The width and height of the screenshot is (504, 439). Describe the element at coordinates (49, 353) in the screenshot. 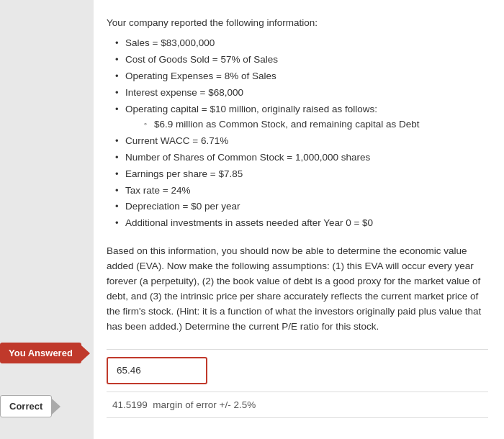

I see `you-answered-row: You Answered` at that location.